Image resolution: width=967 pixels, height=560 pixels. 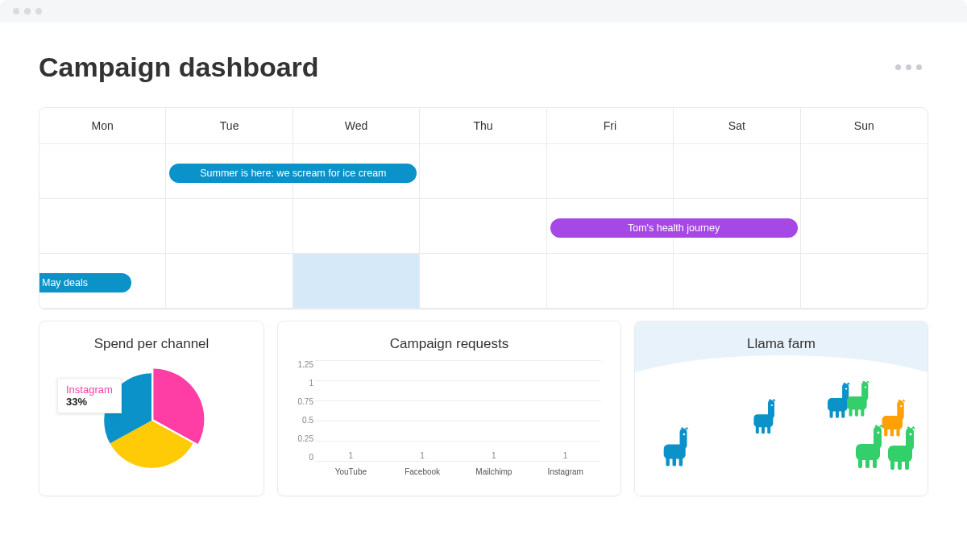 I want to click on calendar-day-header: Sat, so click(x=737, y=126).